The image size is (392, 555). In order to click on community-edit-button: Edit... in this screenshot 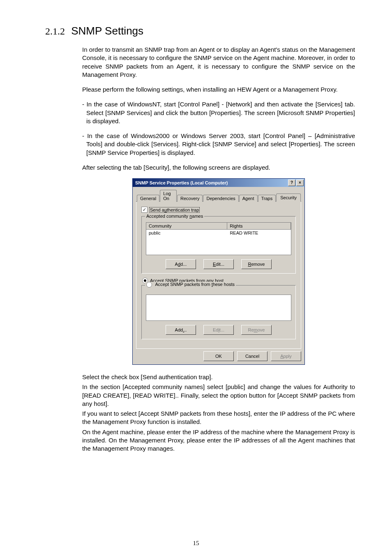, I will do `click(219, 264)`.